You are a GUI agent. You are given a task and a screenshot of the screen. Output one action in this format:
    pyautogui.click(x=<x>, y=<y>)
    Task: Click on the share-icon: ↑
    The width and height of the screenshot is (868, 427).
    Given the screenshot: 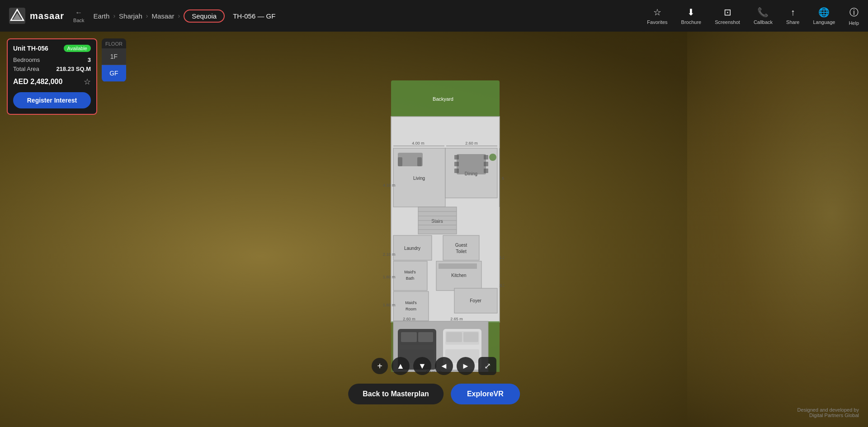 What is the action you would take?
    pyautogui.click(x=793, y=13)
    